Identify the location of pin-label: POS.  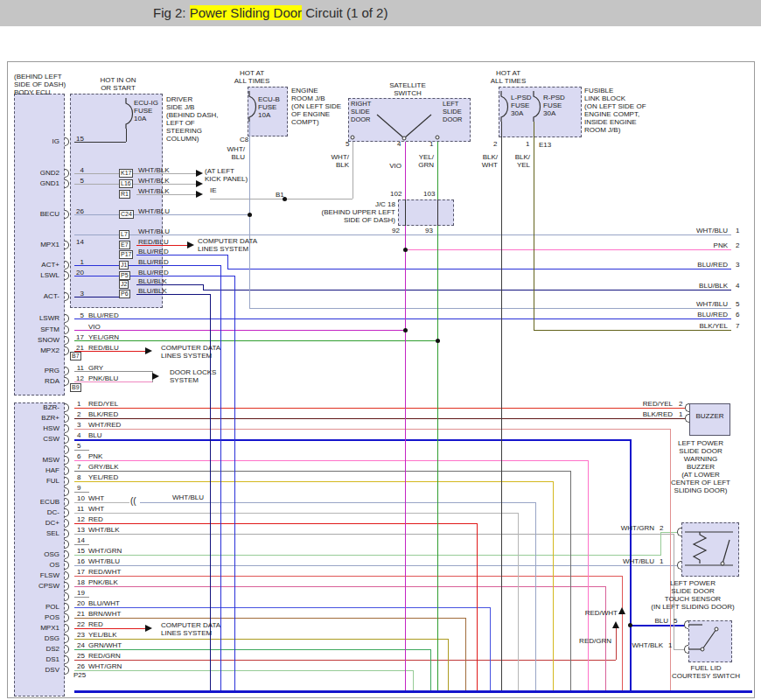
(52, 618).